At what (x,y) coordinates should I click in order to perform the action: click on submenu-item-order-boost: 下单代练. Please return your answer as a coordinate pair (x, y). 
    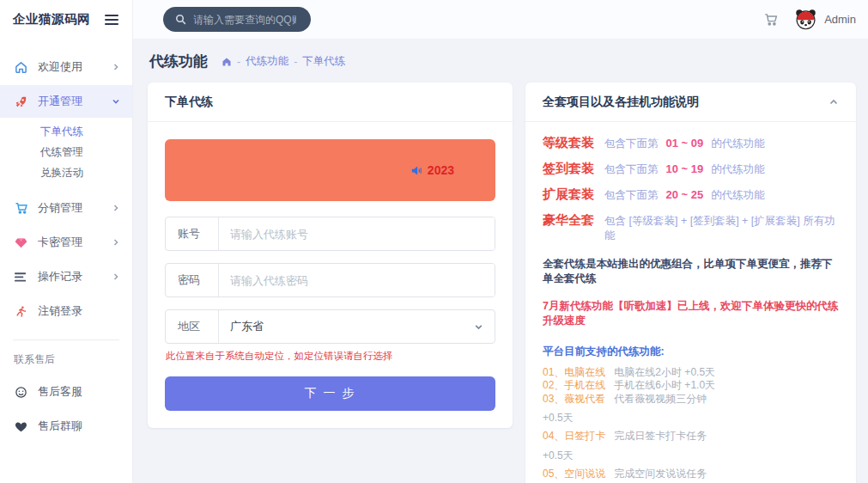
    Looking at the image, I should click on (66, 131).